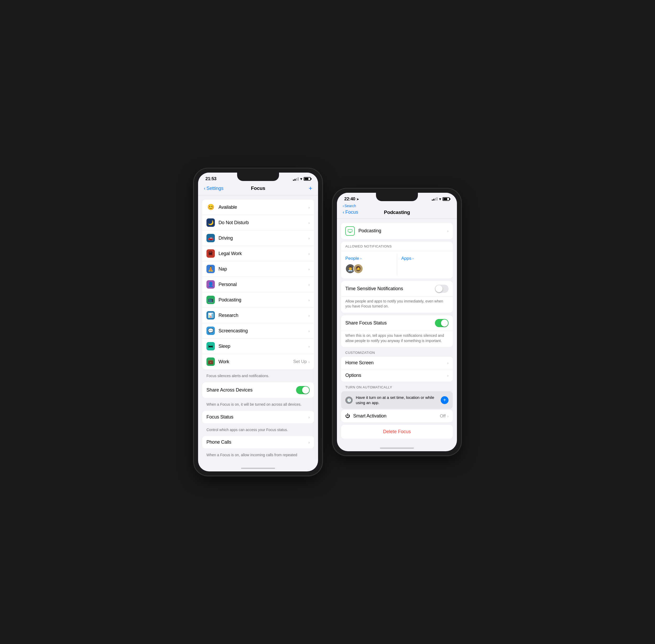 The height and width of the screenshot is (644, 655). I want to click on smart-activation-group: ⏻ Smart Activation Off ›, so click(397, 416).